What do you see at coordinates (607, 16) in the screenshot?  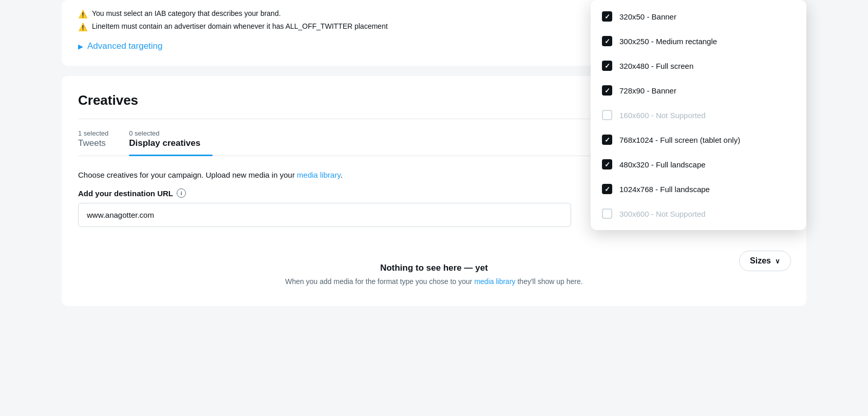 I see `checkbox-320x50` at bounding box center [607, 16].